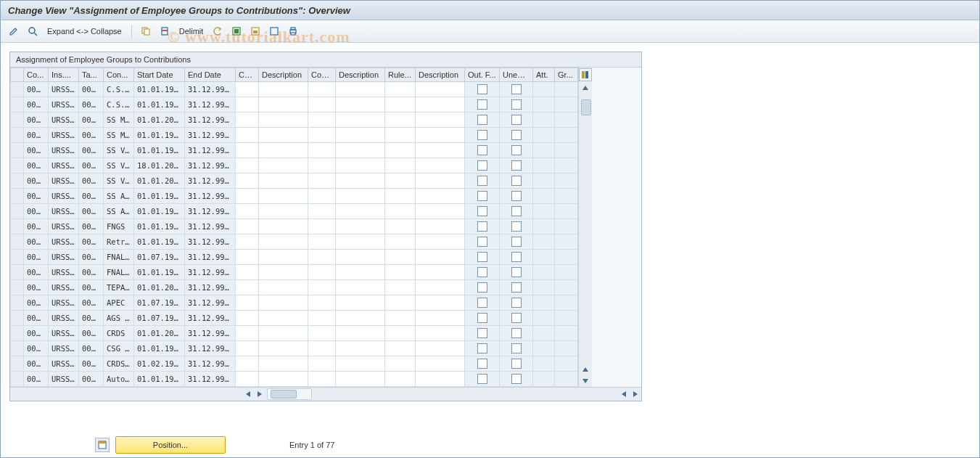 Image resolution: width=980 pixels, height=458 pixels. What do you see at coordinates (295, 303) in the screenshot?
I see `table-row: 0001URSS...0021APEC01.07.199431.12.9999` at bounding box center [295, 303].